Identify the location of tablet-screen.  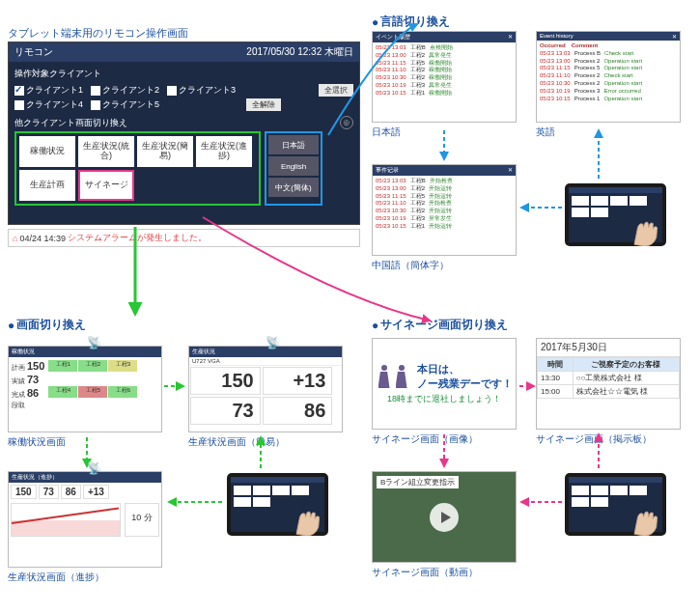
(278, 504).